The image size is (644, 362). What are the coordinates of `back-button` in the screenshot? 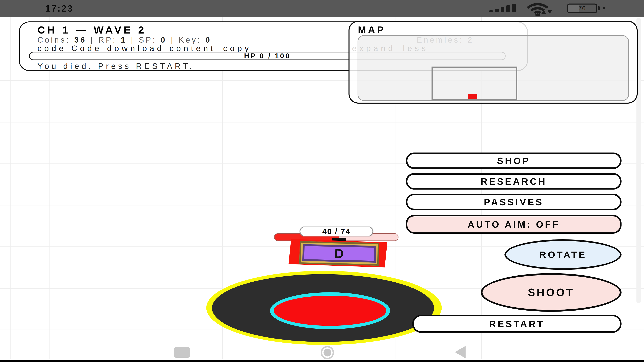 It's located at (460, 352).